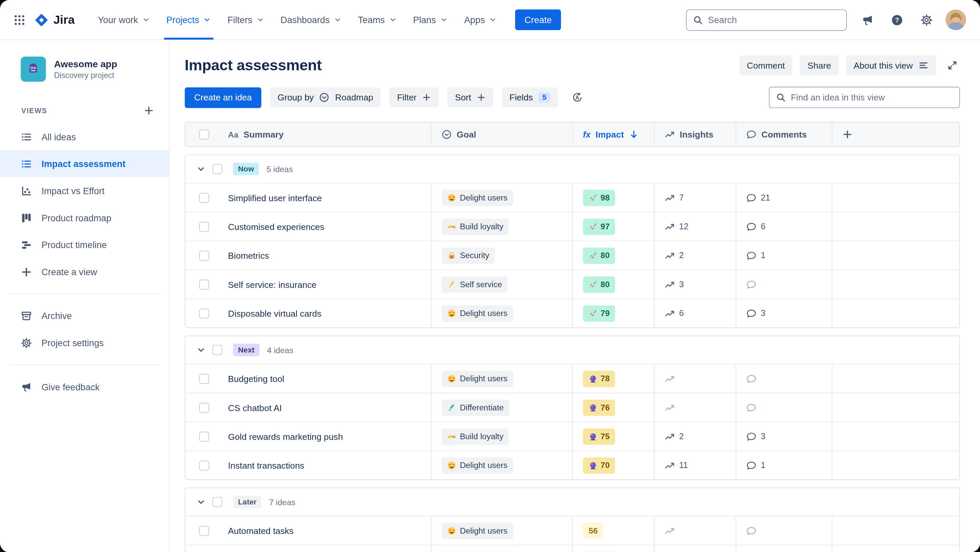 This screenshot has width=980, height=552. What do you see at coordinates (572, 436) in the screenshot?
I see `table-row: Gold rewards marketing push Build loyalt…` at bounding box center [572, 436].